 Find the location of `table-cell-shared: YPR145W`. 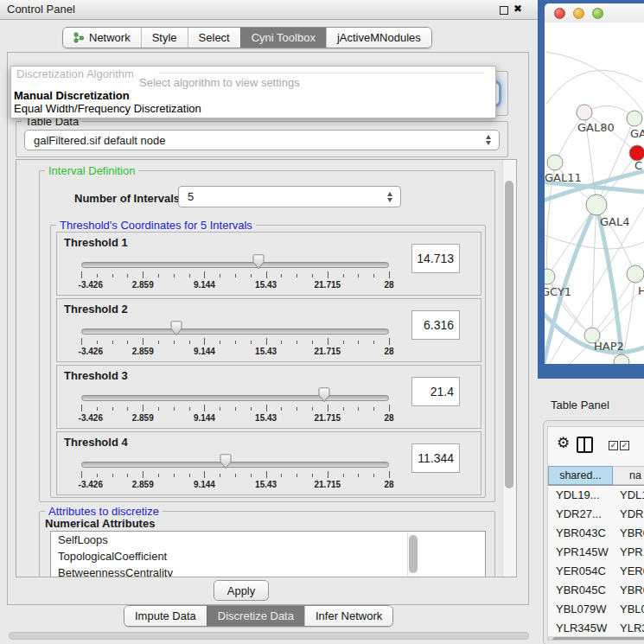

table-cell-shared: YPR145W is located at coordinates (581, 552).